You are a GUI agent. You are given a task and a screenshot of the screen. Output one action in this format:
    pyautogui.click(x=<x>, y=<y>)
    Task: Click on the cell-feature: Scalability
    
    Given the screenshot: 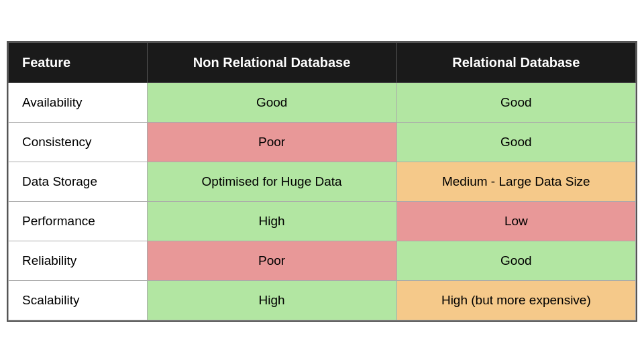 What is the action you would take?
    pyautogui.click(x=78, y=300)
    